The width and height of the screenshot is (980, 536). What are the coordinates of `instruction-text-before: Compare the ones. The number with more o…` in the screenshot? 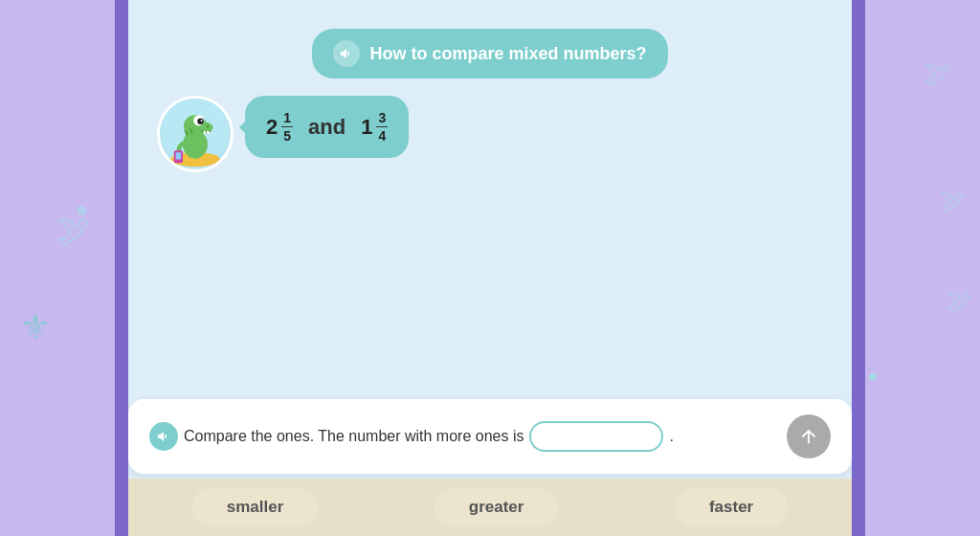 It's located at (354, 436).